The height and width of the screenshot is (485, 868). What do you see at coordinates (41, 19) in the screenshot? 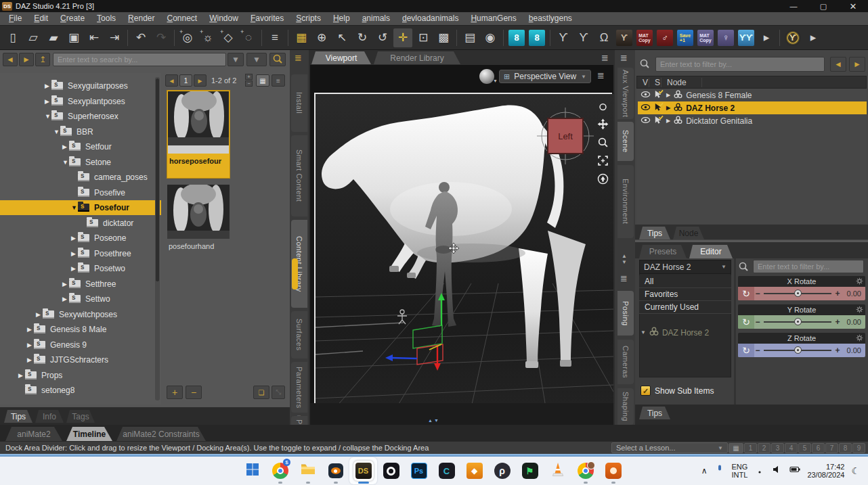
I see `menu-item-edit: Edit` at bounding box center [41, 19].